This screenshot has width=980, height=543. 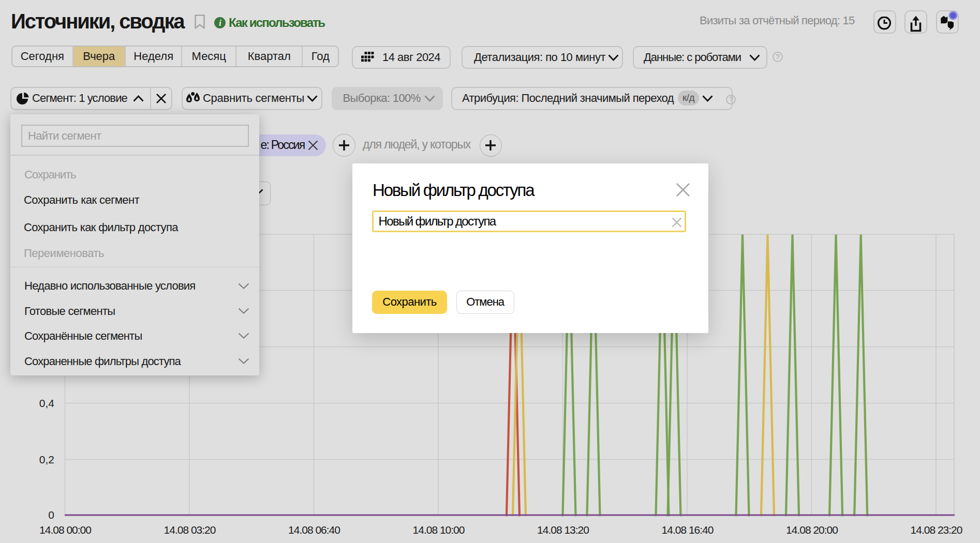 I want to click on svg-text: 14.08 10:00, so click(x=439, y=530).